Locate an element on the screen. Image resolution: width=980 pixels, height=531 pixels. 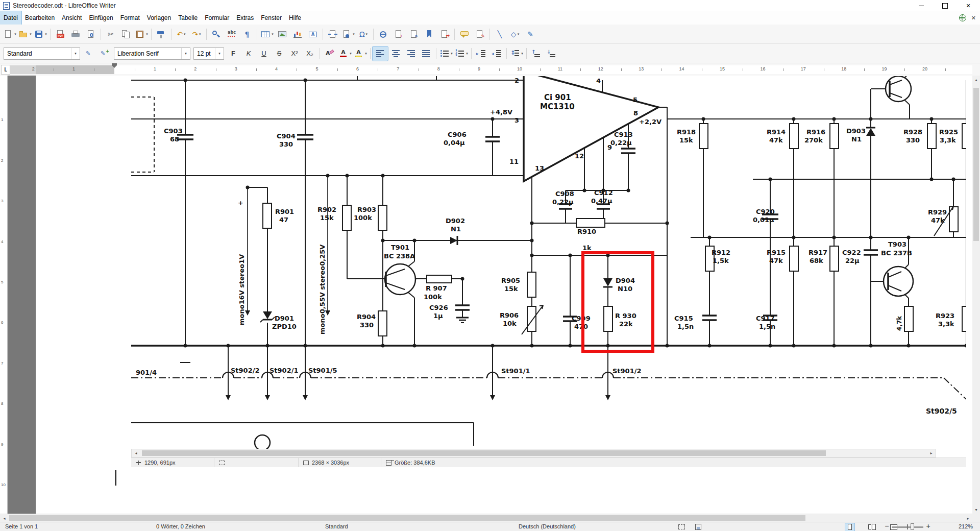
numbered-list-button: ▾ is located at coordinates (461, 54).